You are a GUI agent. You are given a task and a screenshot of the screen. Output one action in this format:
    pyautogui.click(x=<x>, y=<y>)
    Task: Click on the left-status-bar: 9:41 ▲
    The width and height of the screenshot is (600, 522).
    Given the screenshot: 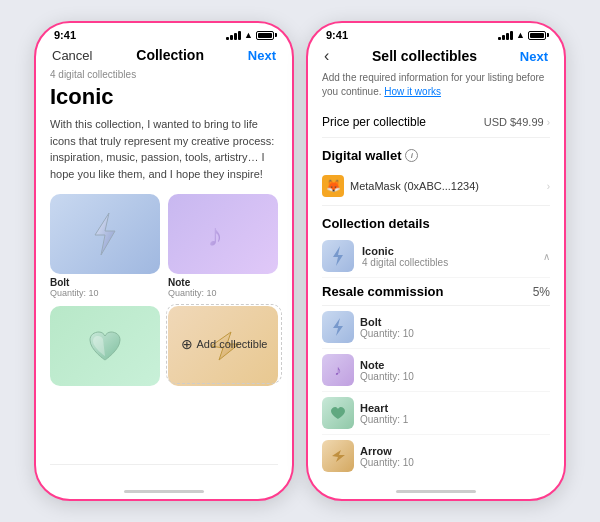 What is the action you would take?
    pyautogui.click(x=164, y=33)
    